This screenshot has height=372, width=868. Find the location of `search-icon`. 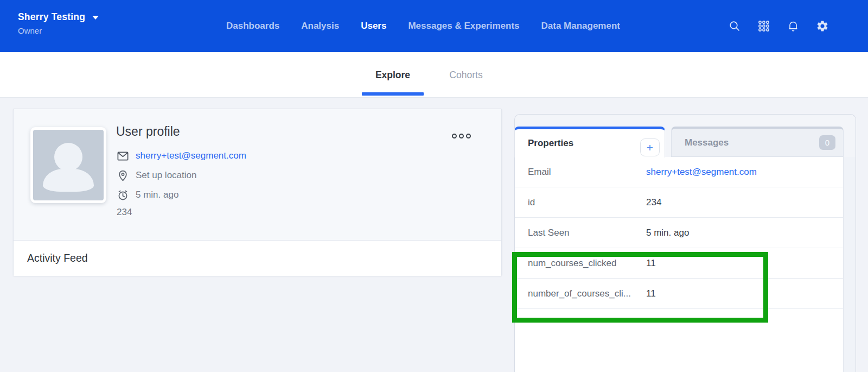

search-icon is located at coordinates (735, 26).